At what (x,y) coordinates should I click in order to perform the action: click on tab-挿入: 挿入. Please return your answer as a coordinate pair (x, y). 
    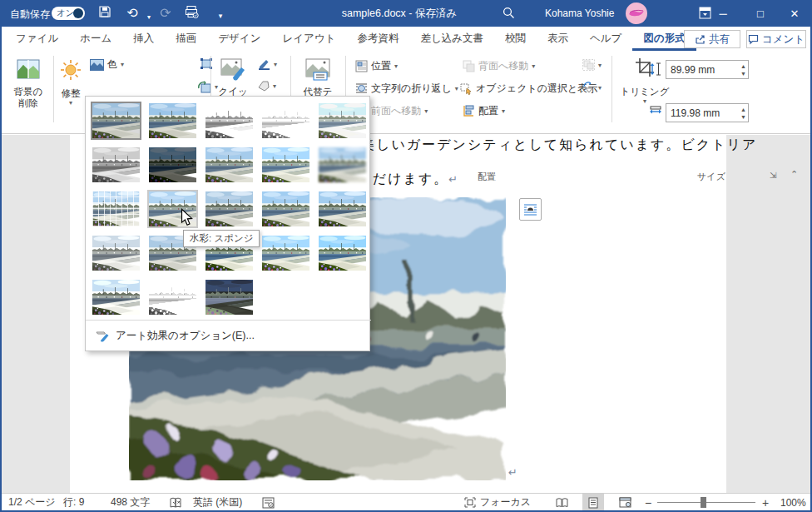
    Looking at the image, I should click on (143, 38).